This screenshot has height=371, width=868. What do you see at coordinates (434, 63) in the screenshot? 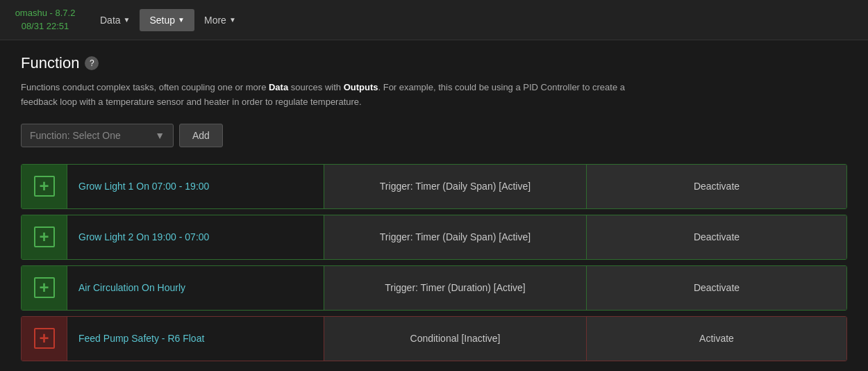
I see `page-title-row: Function ?` at bounding box center [434, 63].